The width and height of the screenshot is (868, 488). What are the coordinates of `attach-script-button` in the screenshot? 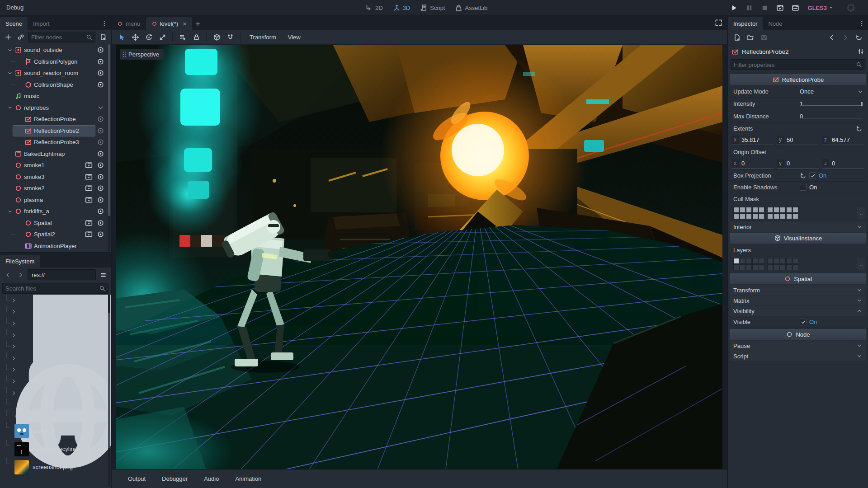 It's located at (103, 37).